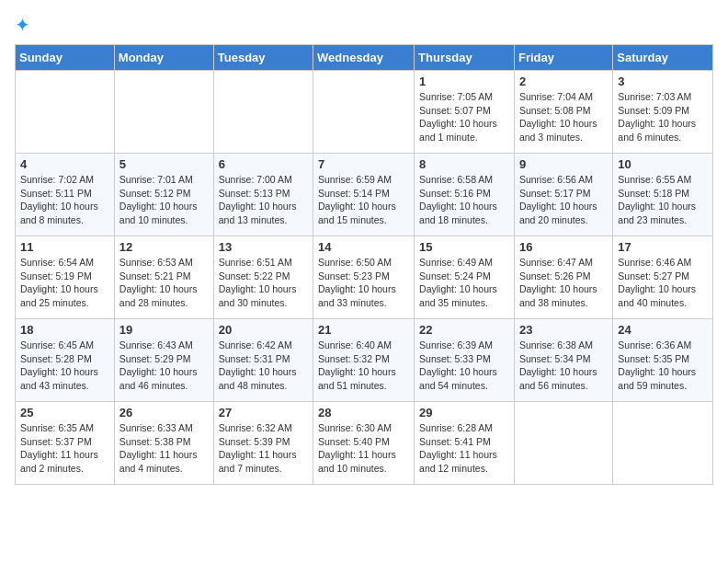 The image size is (728, 563). What do you see at coordinates (465, 361) in the screenshot?
I see `calendar-cell: 22Sunrise: 6:39 AM Sunset: 5:33 PM Dayli…` at bounding box center [465, 361].